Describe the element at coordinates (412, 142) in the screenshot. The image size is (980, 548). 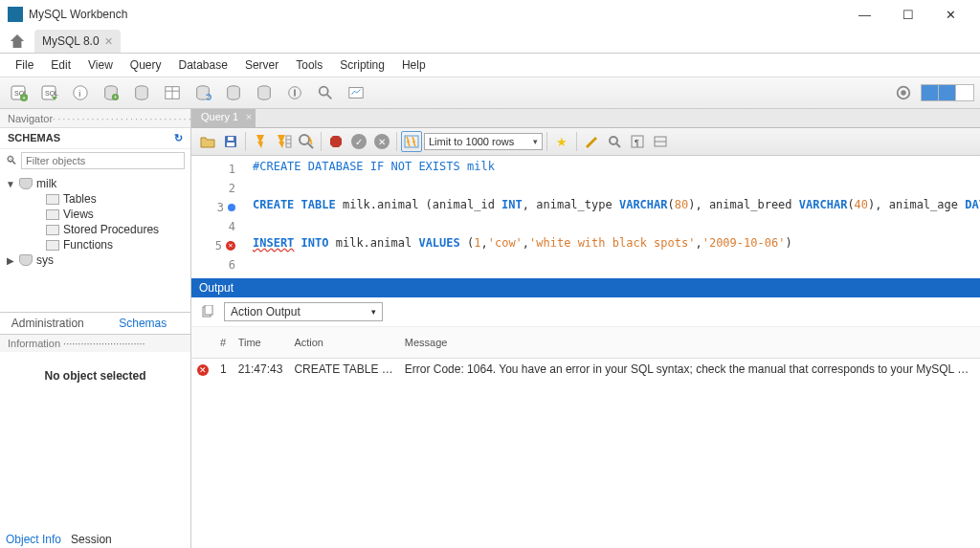
I see `autocommit-icon` at that location.